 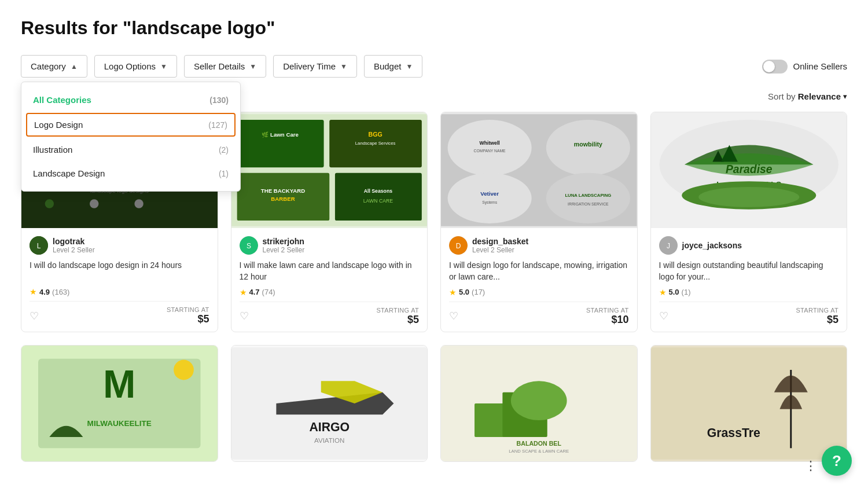 I want to click on card-2-body: S strikerjohn Level 2 Seller I will make…, so click(x=330, y=280).